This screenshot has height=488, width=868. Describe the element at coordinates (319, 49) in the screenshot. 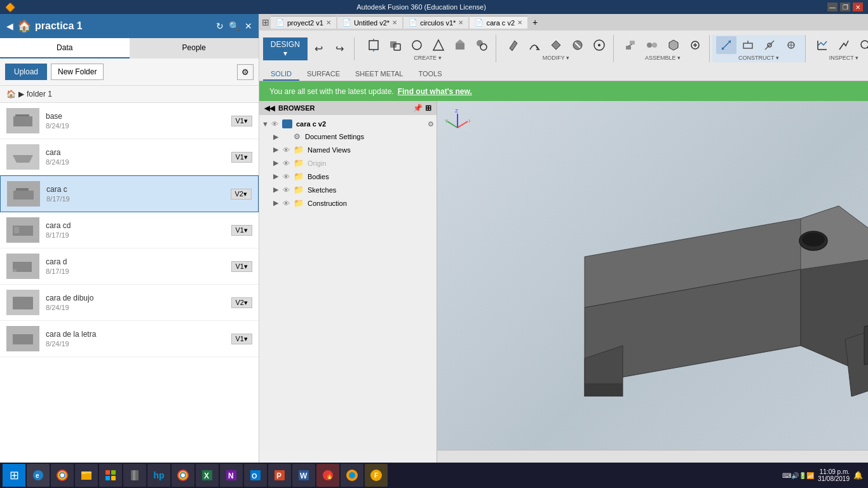

I see `undo-button: ↩` at that location.